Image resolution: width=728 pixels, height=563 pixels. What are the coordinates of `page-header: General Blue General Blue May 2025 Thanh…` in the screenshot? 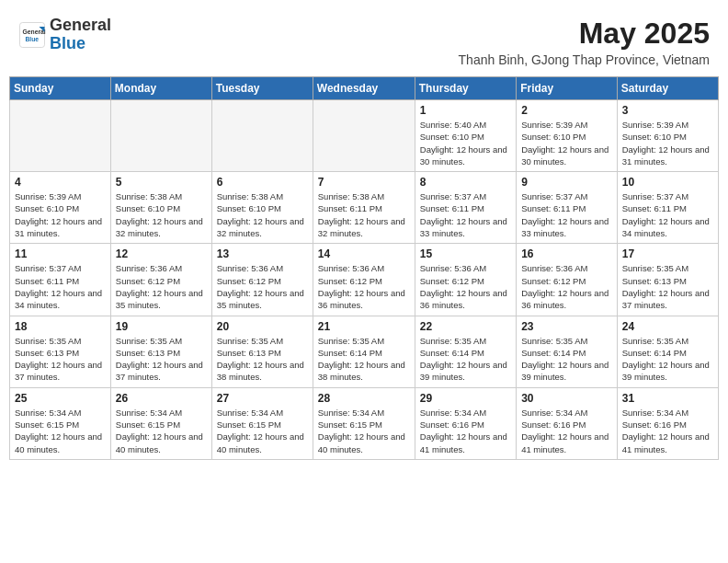 It's located at (364, 40).